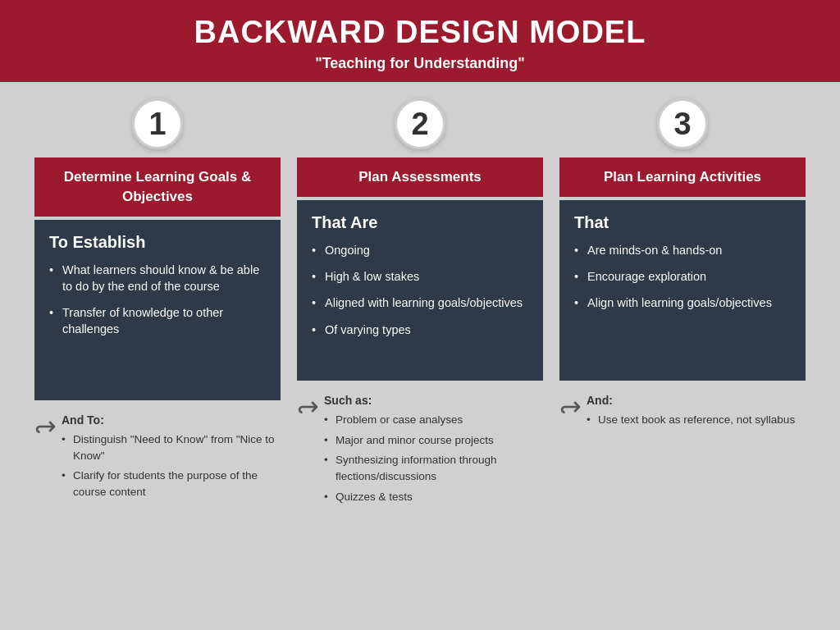 Image resolution: width=840 pixels, height=630 pixels. Describe the element at coordinates (433, 497) in the screenshot. I see `list-item: Quizzes & tests` at that location.